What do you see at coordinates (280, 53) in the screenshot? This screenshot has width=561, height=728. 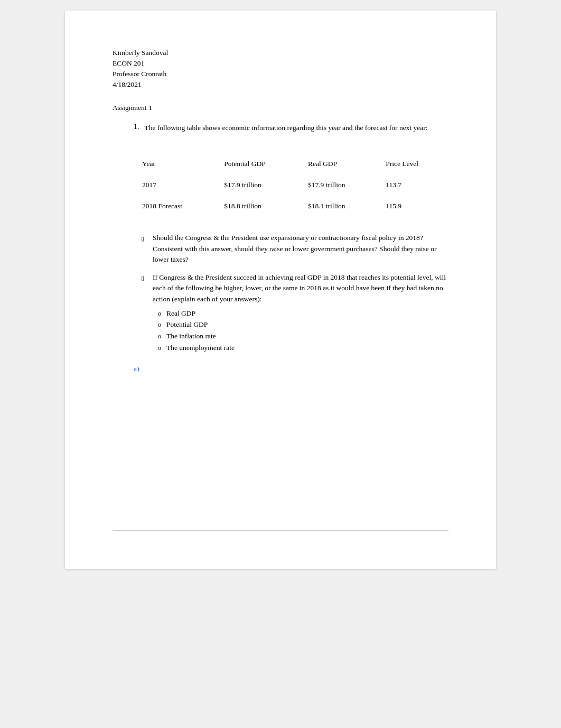 I see `author-name: Kimberly Sandoval` at bounding box center [280, 53].